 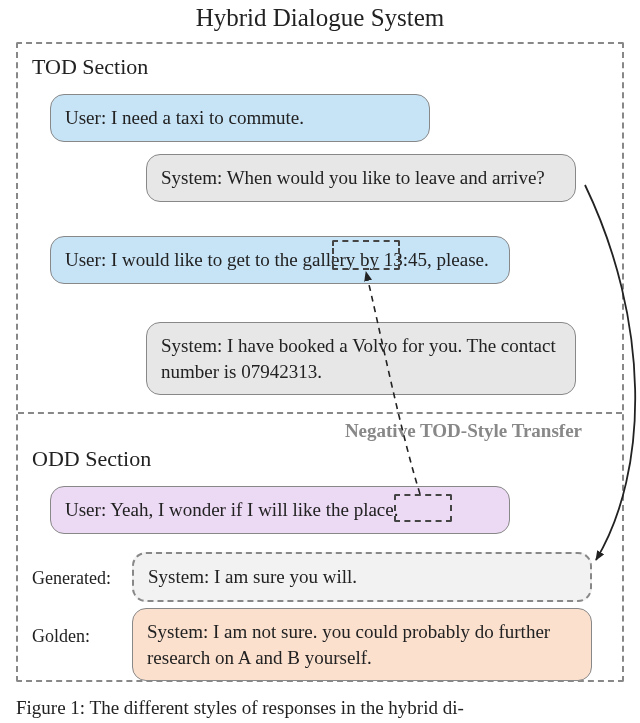 What do you see at coordinates (361, 358) in the screenshot?
I see `tod-system-turn-2: System: I have booked a Volvo for you. T…` at bounding box center [361, 358].